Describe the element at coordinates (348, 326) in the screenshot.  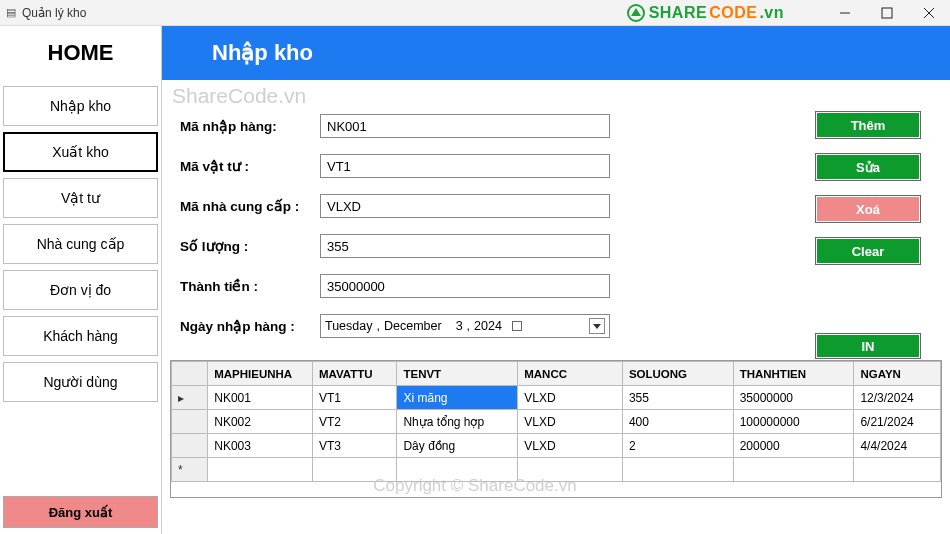
I see `date-weekday: Tuesday` at that location.